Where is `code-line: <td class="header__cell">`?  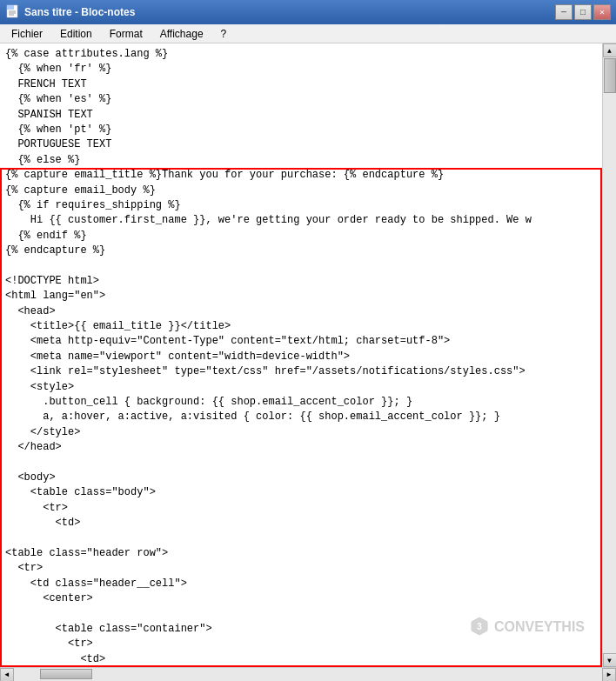 code-line: <td class="header__cell"> is located at coordinates (301, 584).